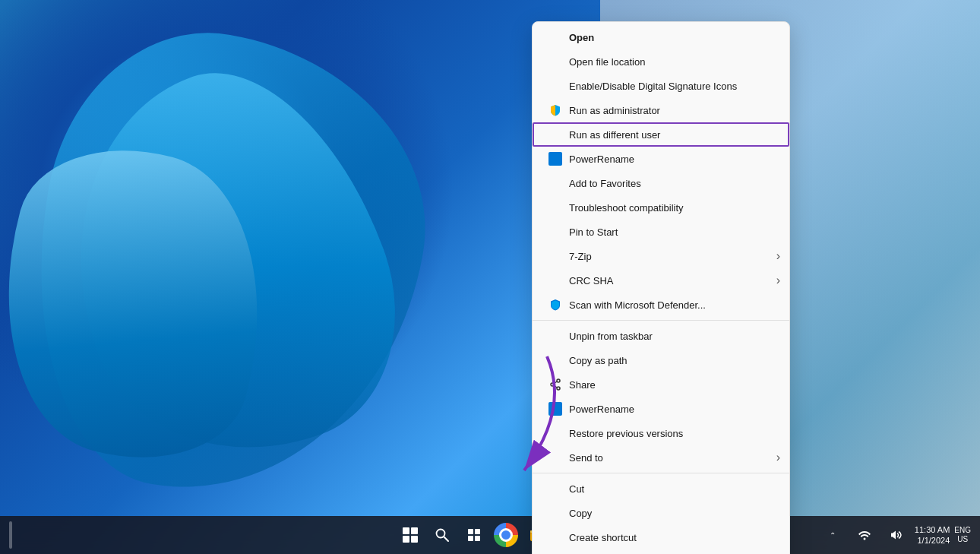 This screenshot has height=554, width=980. I want to click on star-icon, so click(555, 183).